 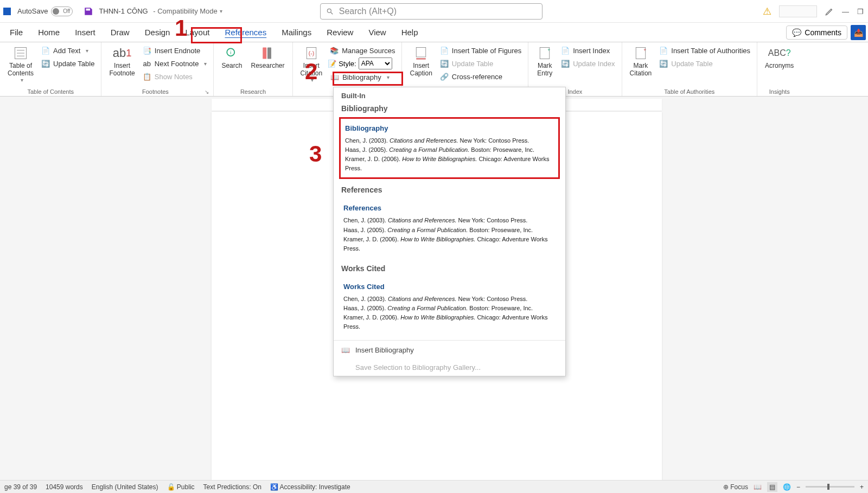 What do you see at coordinates (705, 50) in the screenshot?
I see `insert-toa-button: 📄Insert Table of Authorities` at bounding box center [705, 50].